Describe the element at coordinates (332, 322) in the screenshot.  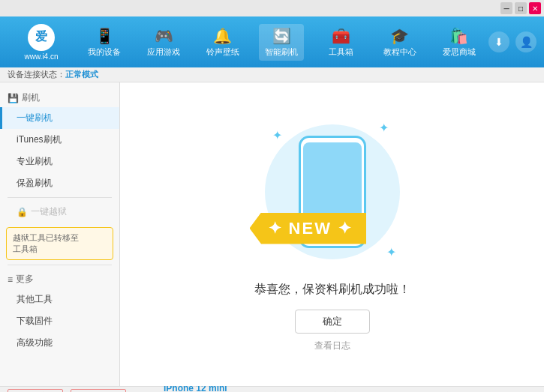
I see `confirm-button: 确定` at that location.